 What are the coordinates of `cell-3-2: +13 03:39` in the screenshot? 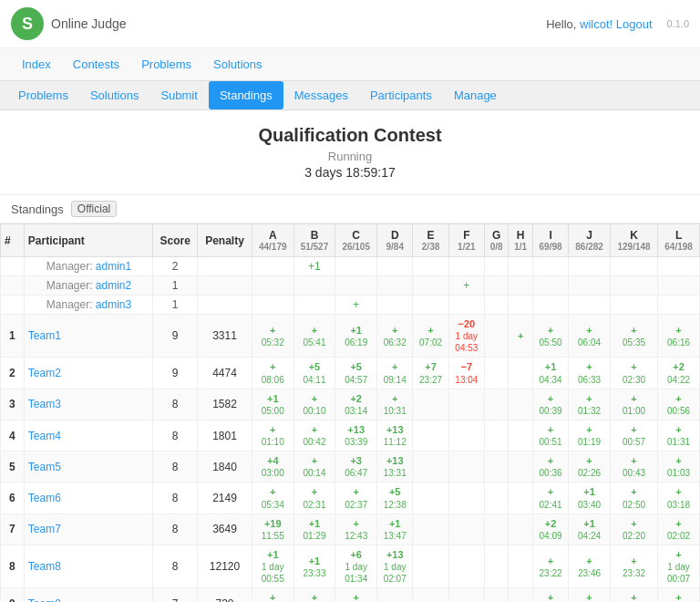 It's located at (356, 435).